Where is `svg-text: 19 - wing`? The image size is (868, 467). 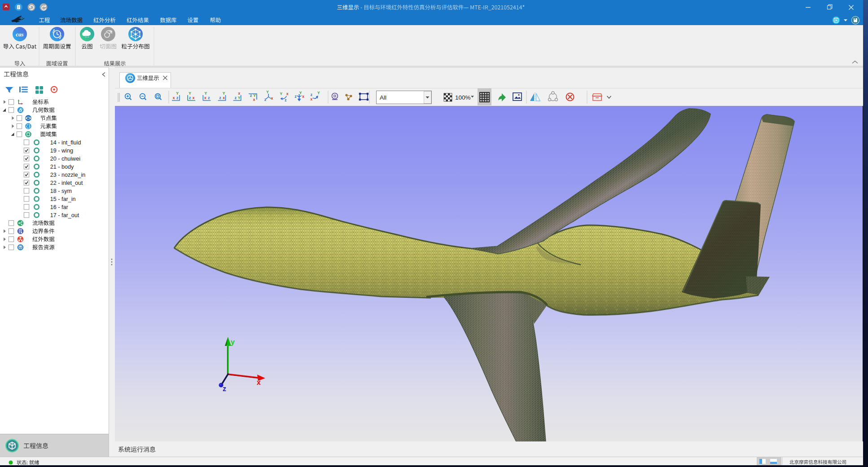
svg-text: 19 - wing is located at coordinates (62, 151).